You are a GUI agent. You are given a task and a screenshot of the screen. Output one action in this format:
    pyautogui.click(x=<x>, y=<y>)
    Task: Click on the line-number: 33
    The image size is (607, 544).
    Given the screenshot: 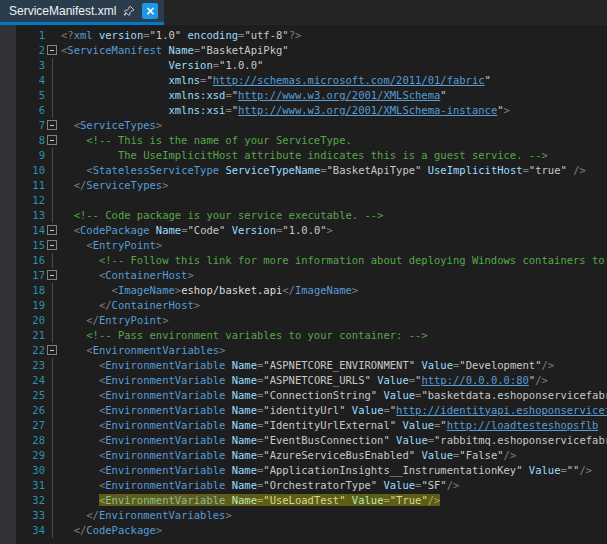 What is the action you would take?
    pyautogui.click(x=30, y=516)
    